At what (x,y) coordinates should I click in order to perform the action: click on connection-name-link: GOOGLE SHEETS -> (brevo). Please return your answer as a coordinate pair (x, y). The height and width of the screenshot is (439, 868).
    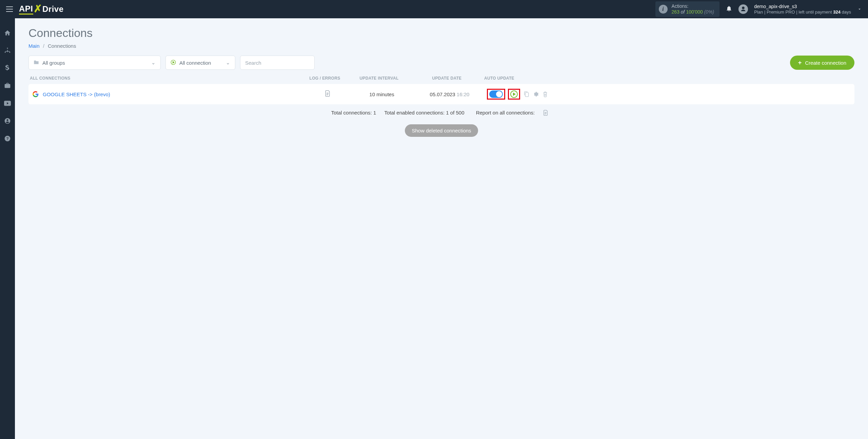
    Looking at the image, I should click on (77, 94).